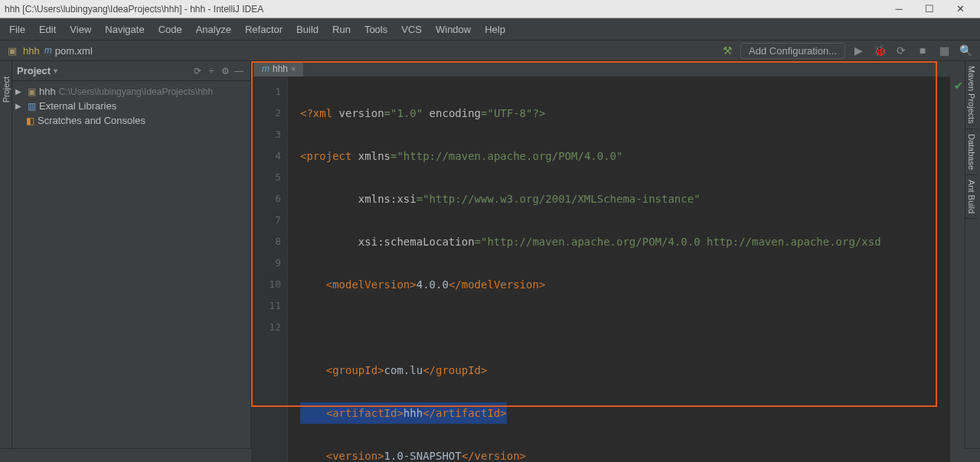  Describe the element at coordinates (132, 106) in the screenshot. I see `project-tree: ▶ ▣ hhh C:\Users\lubingyang\IdeaProjects…` at that location.